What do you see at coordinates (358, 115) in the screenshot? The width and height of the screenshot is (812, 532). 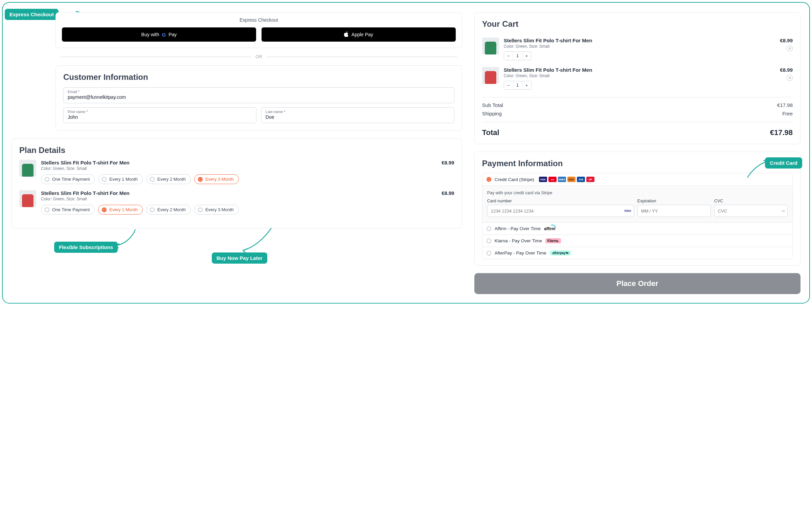 I see `last-name-field-wrap: Last name *` at bounding box center [358, 115].